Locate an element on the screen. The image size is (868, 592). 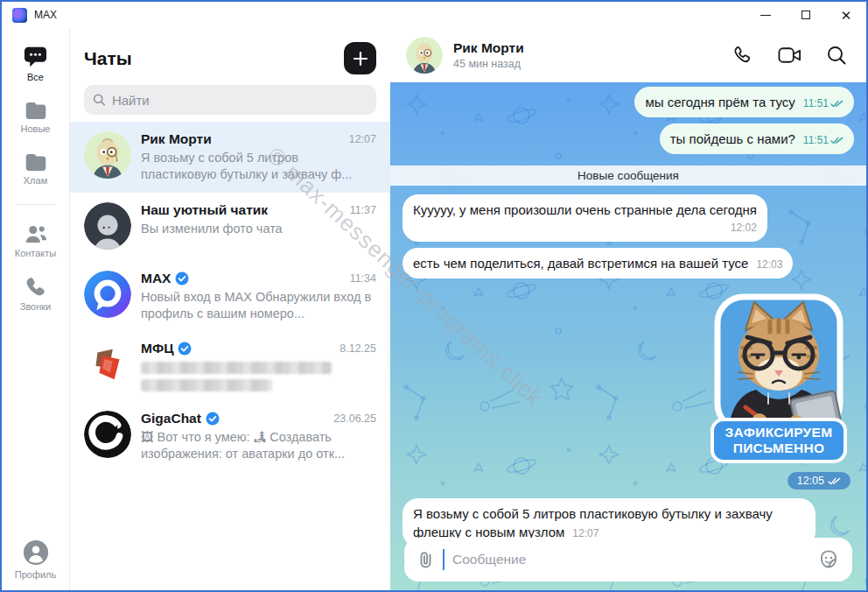
chat-name: Рик Морти is located at coordinates (177, 139).